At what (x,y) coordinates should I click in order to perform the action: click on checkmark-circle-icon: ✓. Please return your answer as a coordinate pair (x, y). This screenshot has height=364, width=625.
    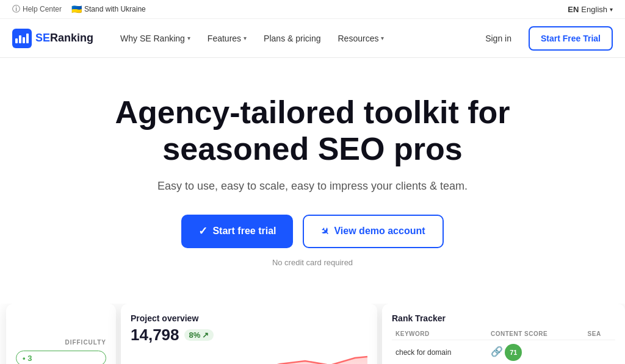
    Looking at the image, I should click on (203, 231).